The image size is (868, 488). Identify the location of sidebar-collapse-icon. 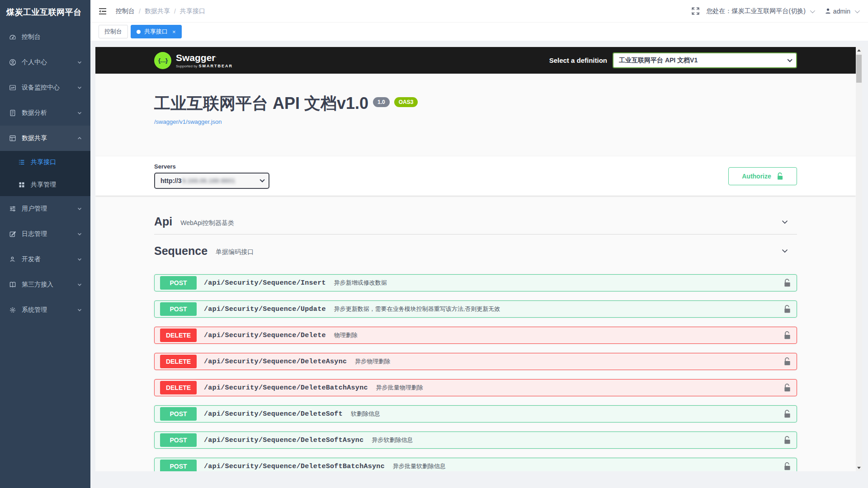
(103, 11).